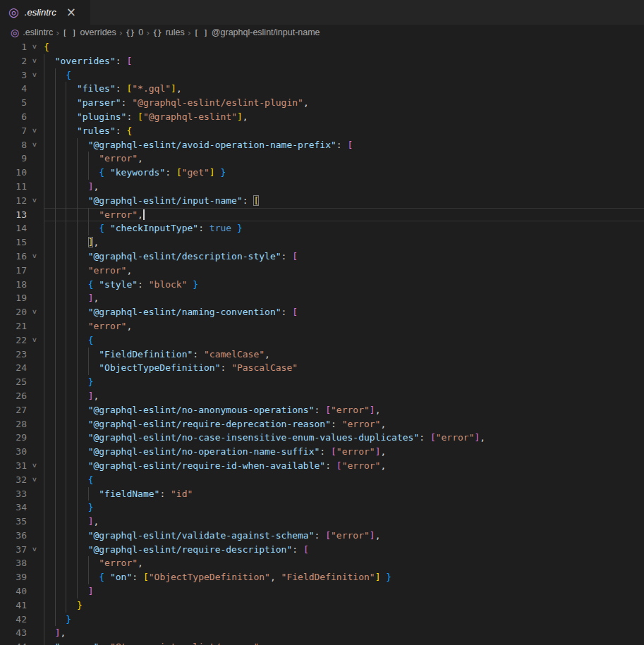 Image resolution: width=644 pixels, height=645 pixels. Describe the element at coordinates (134, 32) in the screenshot. I see `breadcrumb-item: {}0` at that location.